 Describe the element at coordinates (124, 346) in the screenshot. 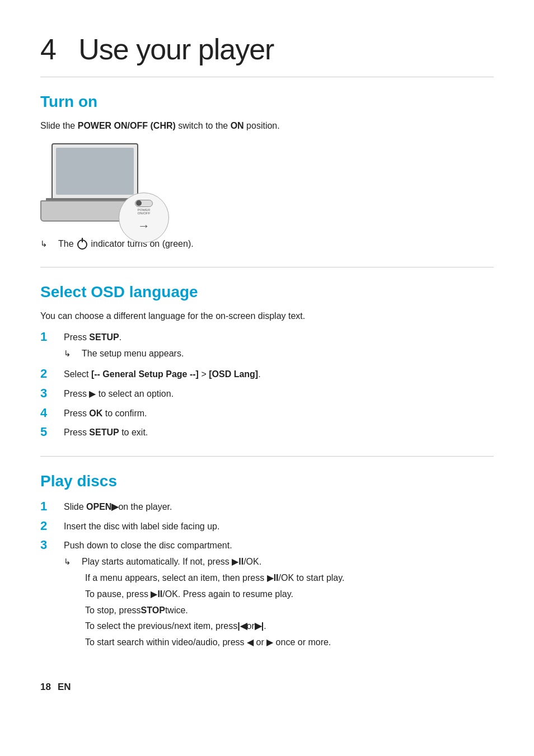

I see `step-1-text: Press SETUP. ↳ The setup menu appears.` at that location.